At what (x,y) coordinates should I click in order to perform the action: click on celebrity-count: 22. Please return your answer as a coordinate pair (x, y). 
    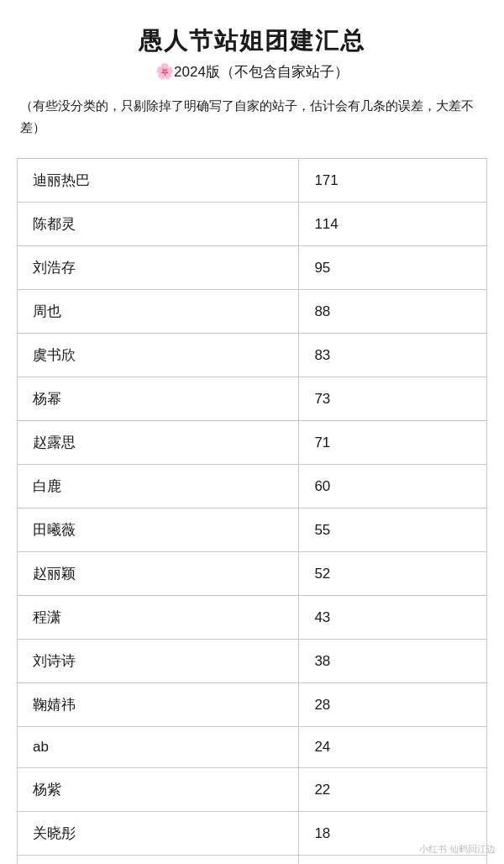
    Looking at the image, I should click on (393, 790).